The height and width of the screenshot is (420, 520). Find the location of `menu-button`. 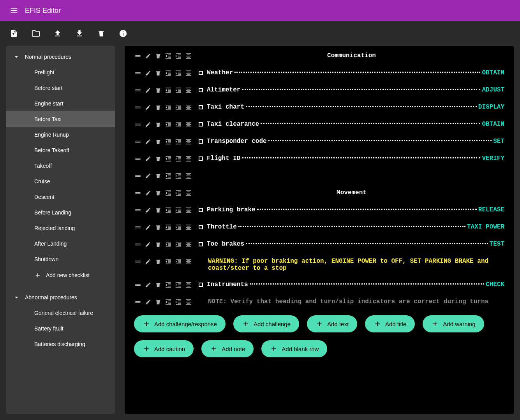

menu-button is located at coordinates (14, 11).